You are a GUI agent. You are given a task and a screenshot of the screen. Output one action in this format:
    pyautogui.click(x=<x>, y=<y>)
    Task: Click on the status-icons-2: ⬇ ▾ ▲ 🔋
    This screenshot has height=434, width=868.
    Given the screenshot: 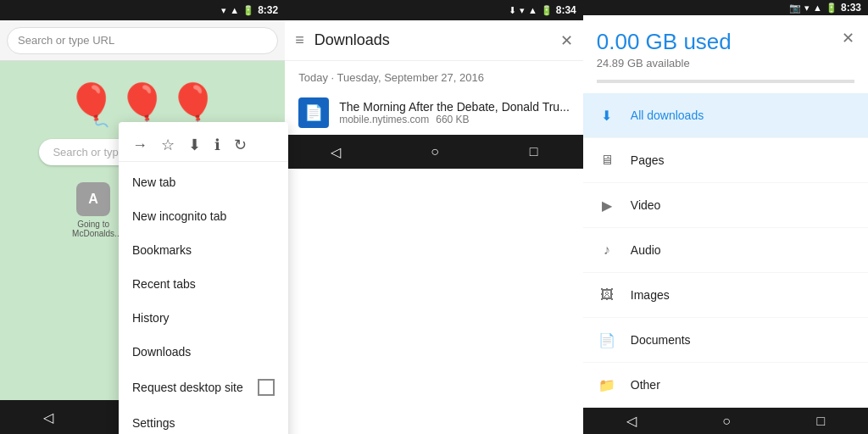 What is the action you would take?
    pyautogui.click(x=531, y=10)
    